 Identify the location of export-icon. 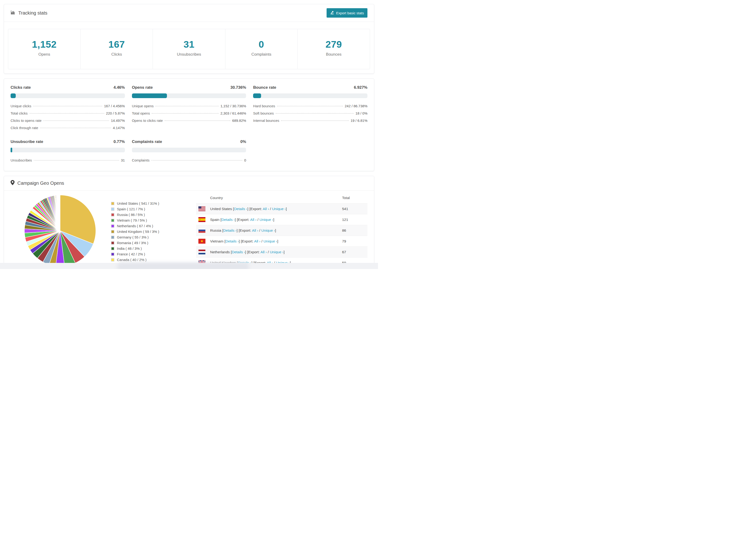
(332, 13).